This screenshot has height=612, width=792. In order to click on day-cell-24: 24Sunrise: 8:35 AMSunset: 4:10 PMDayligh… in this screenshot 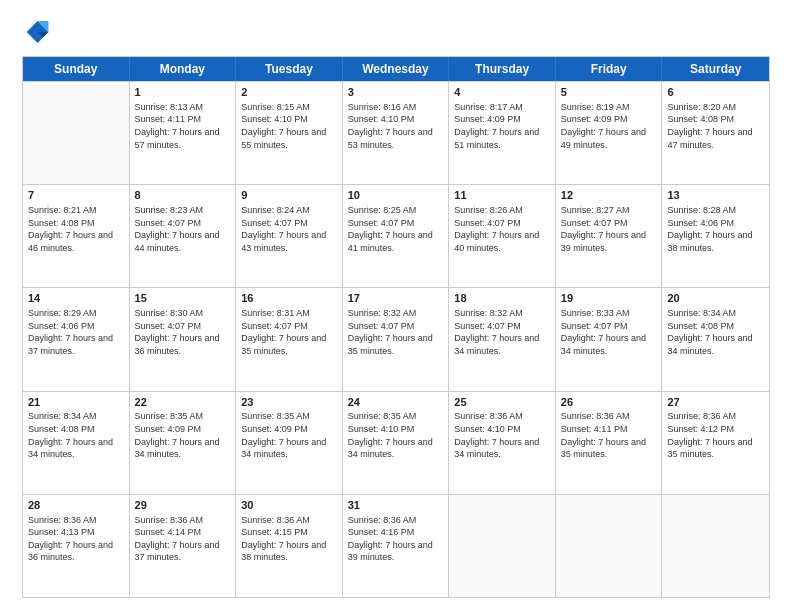, I will do `click(396, 443)`.